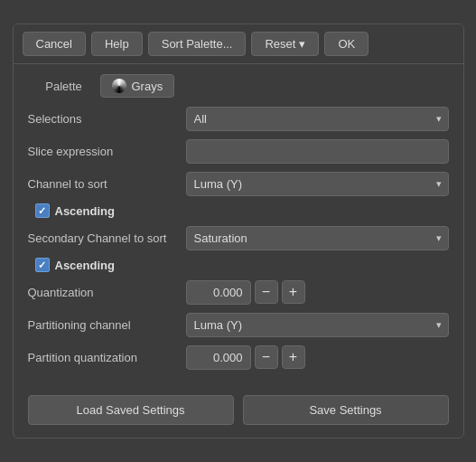 This screenshot has height=462, width=476. Describe the element at coordinates (238, 238) in the screenshot. I see `secondary-channel-row: Secondary Channel to sort Saturation Lum…` at that location.